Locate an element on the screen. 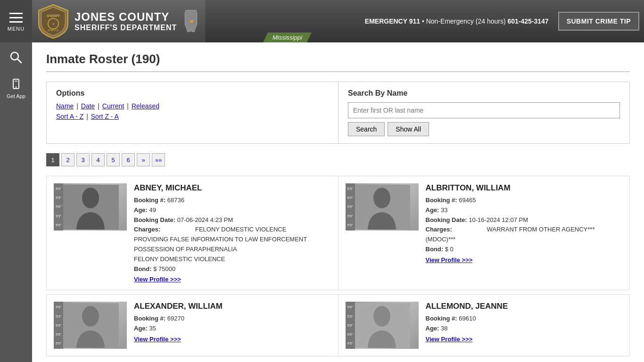 The width and height of the screenshot is (644, 362). pagination: 1 2 3 4 5 6 » »» is located at coordinates (338, 160).